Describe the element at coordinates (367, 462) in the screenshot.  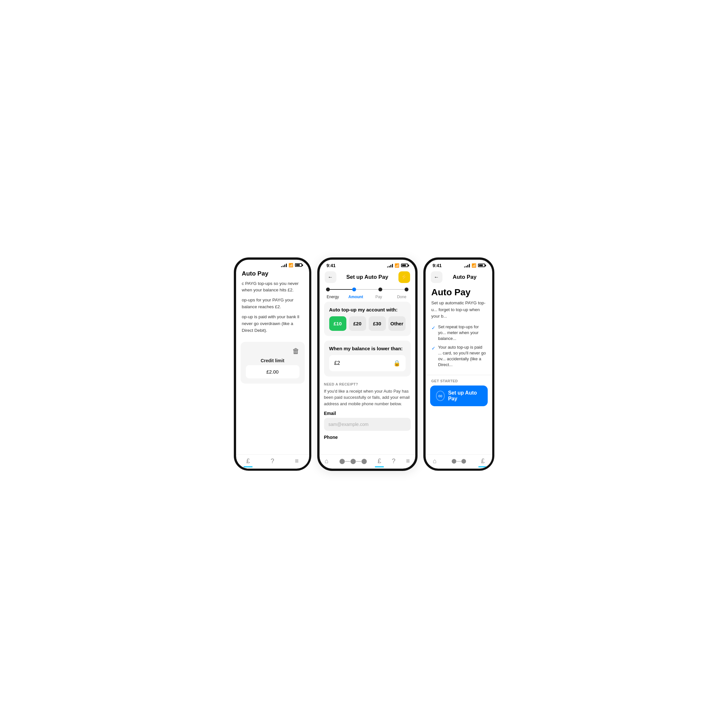
I see `center-tab-bar: ⌂ ⬤—⬤—⬤ £ ? ≡` at that location.